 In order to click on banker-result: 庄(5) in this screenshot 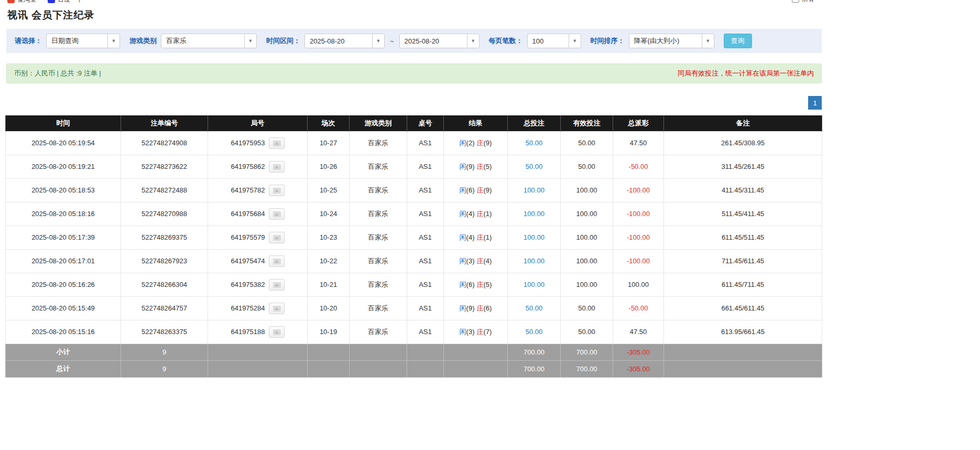, I will do `click(484, 284)`.